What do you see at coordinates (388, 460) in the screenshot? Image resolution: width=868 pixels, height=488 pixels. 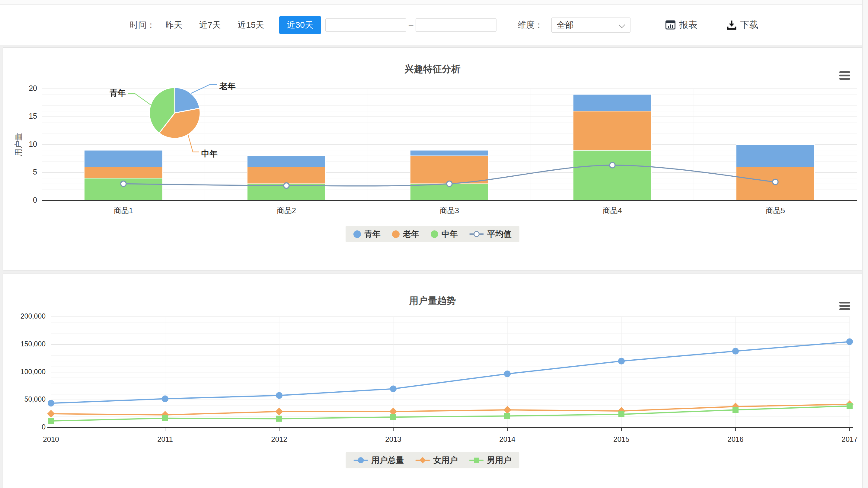 I see `legend-label: 用户总量` at bounding box center [388, 460].